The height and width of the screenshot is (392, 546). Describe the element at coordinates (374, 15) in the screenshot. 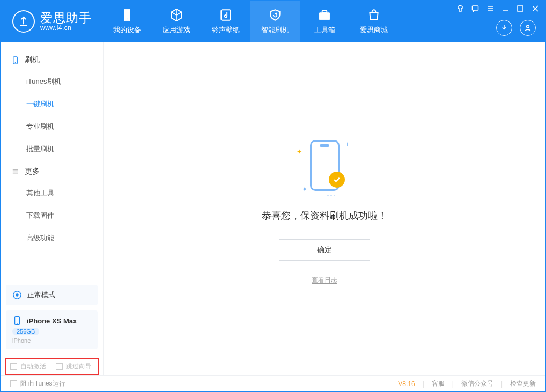

I see `bag-icon` at that location.